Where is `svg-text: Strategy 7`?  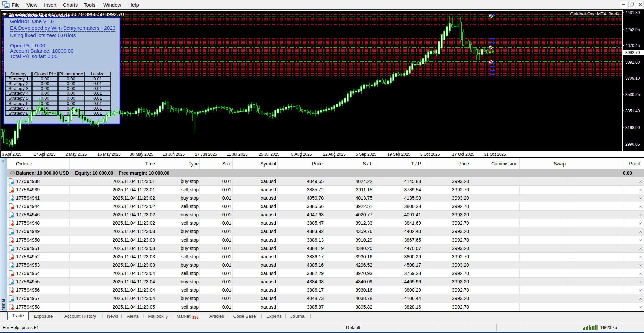 svg-text: Strategy 7 is located at coordinates (18, 108).